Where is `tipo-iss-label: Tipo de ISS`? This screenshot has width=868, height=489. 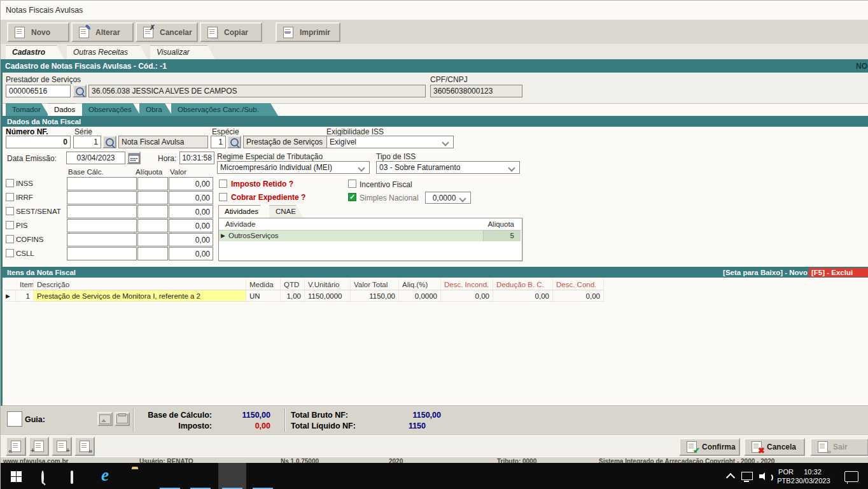
tipo-iss-label: Tipo de ISS is located at coordinates (396, 157).